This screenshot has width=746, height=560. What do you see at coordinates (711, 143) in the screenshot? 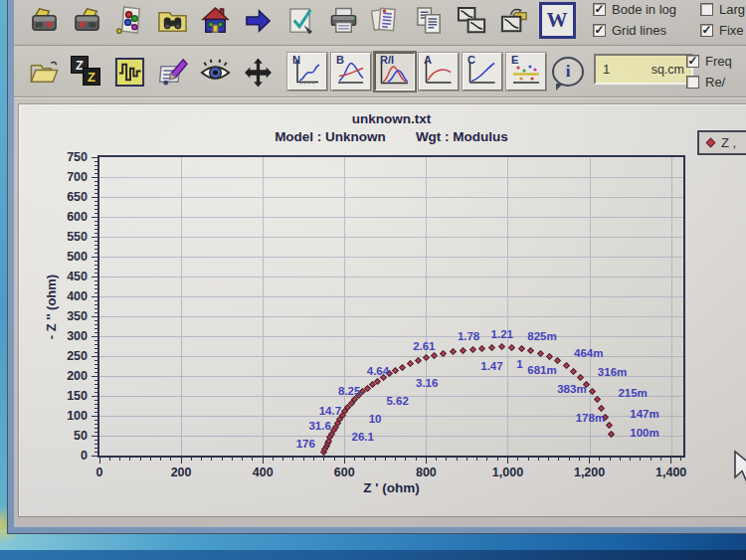
I see `legend-marker-icon` at bounding box center [711, 143].